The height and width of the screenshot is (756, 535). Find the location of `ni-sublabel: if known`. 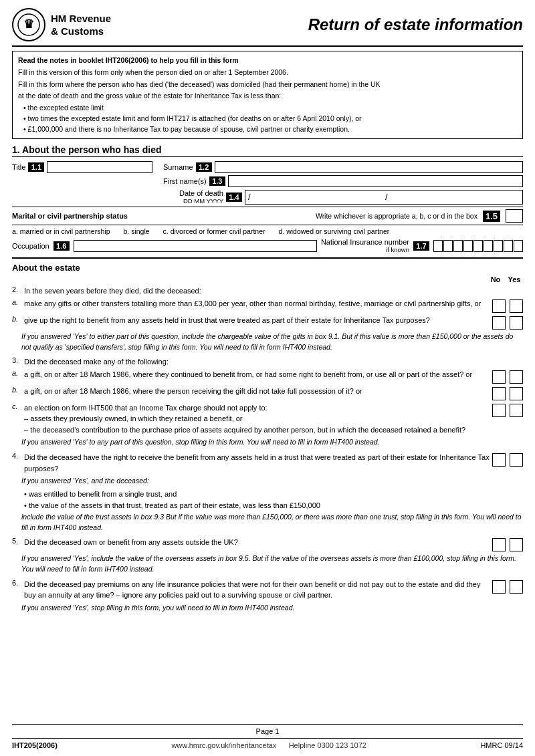

ni-sublabel: if known is located at coordinates (397, 250).